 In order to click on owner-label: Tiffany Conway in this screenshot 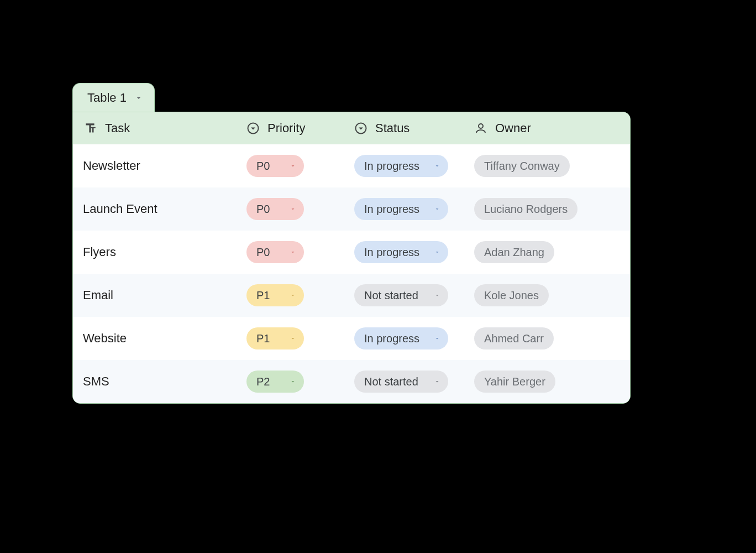, I will do `click(522, 166)`.